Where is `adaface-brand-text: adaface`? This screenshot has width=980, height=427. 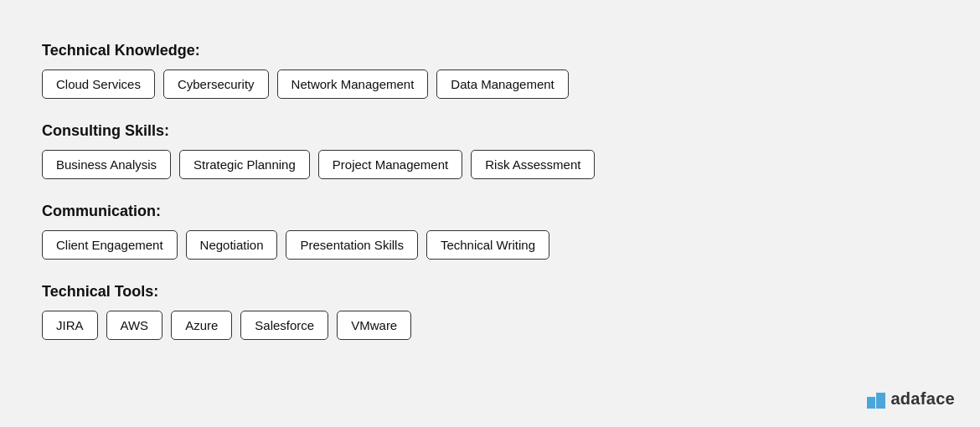 adaface-brand-text: adaface is located at coordinates (923, 399).